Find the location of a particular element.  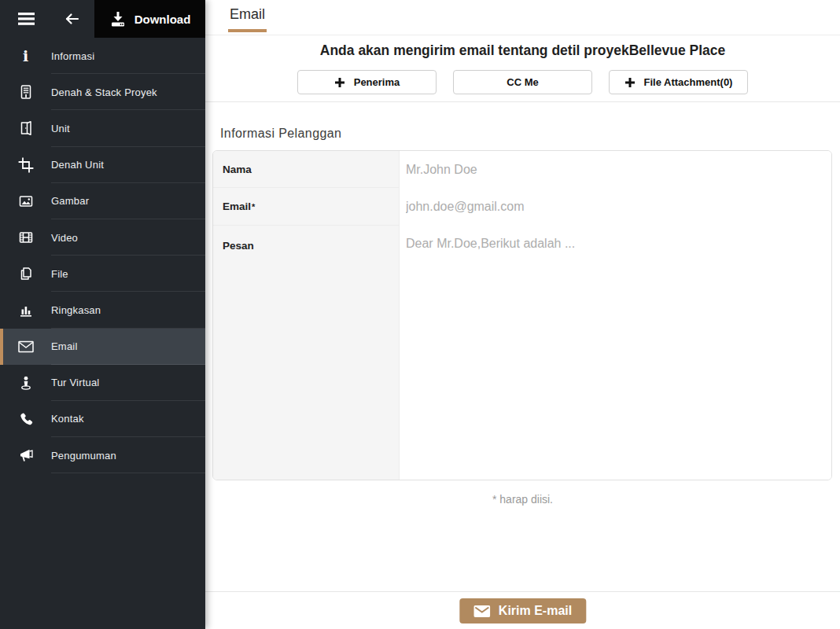

required-asterisk: * is located at coordinates (253, 207).